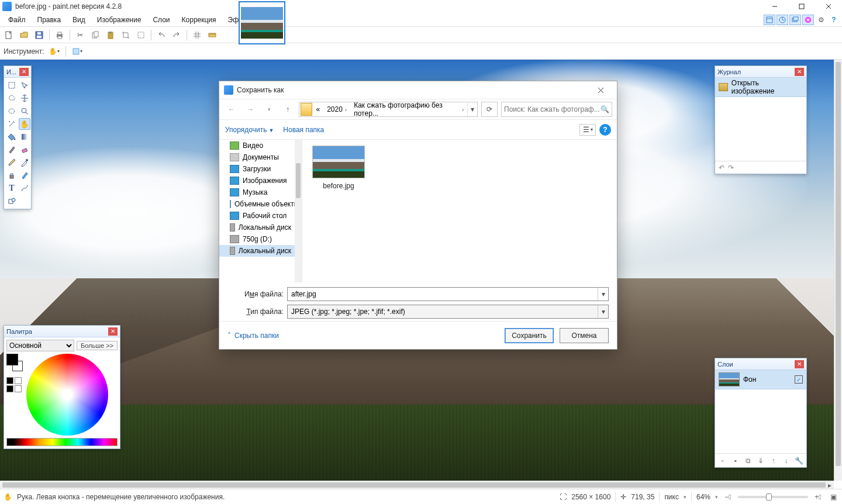 The width and height of the screenshot is (842, 504). Describe the element at coordinates (834, 20) in the screenshot. I see `help-icon: ?` at that location.